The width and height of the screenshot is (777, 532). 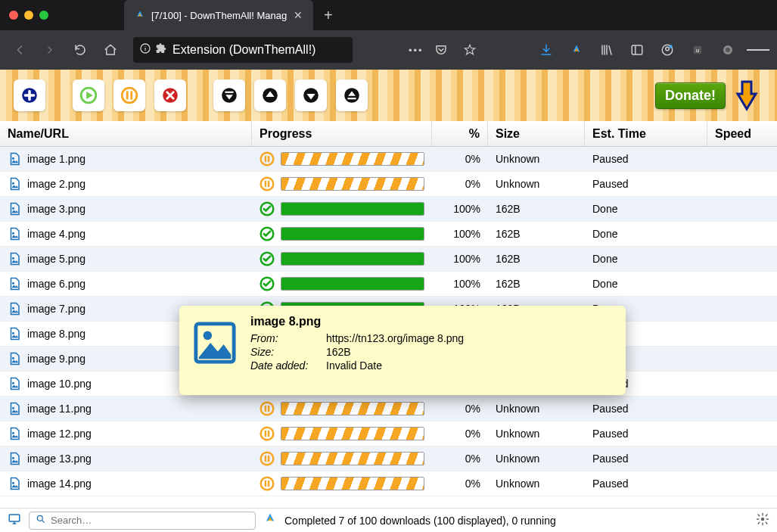 I want to click on settings-button, so click(x=763, y=521).